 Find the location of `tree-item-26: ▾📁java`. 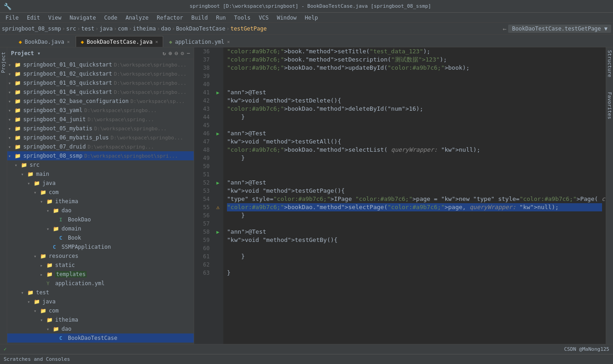

tree-item-26: ▾📁java is located at coordinates (100, 302).